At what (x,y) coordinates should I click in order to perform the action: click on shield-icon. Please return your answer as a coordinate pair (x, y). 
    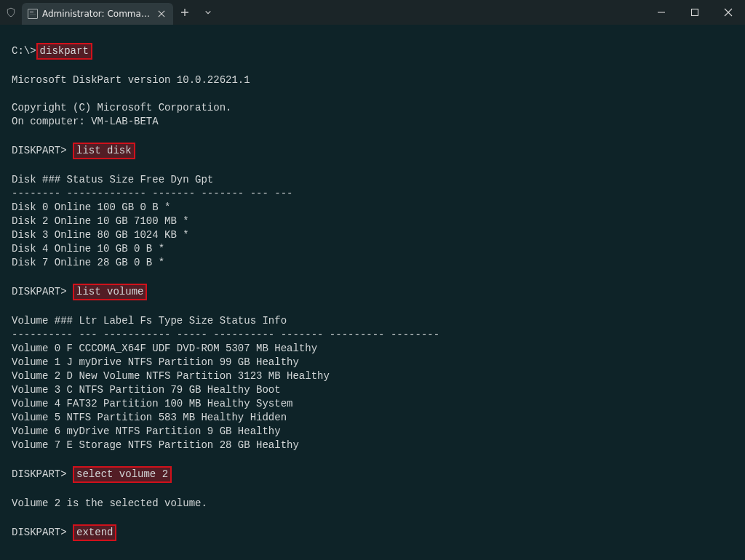
    Looking at the image, I should click on (11, 12).